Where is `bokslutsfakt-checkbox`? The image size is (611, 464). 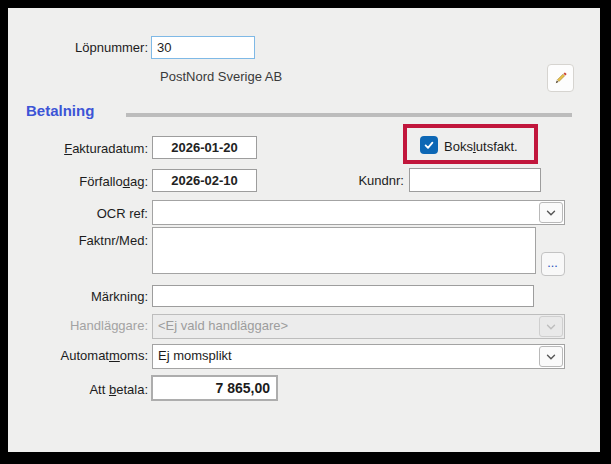
bokslutsfakt-checkbox is located at coordinates (429, 145).